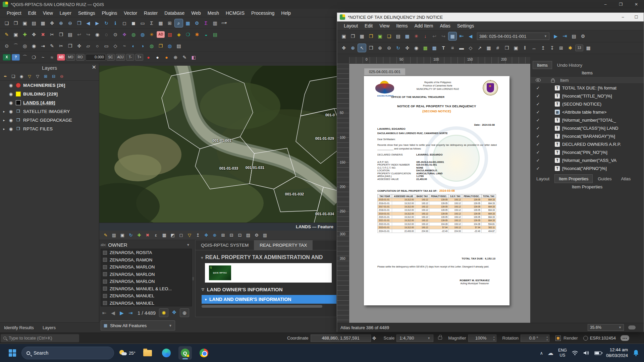  Describe the element at coordinates (407, 36) in the screenshot. I see `export-image-icon: ▦` at that location.